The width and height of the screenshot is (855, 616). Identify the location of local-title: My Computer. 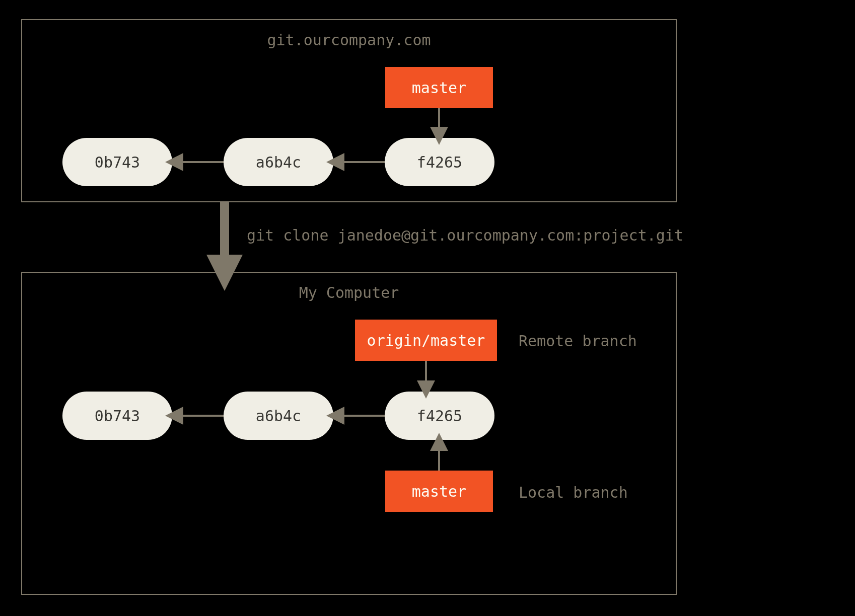
(349, 293).